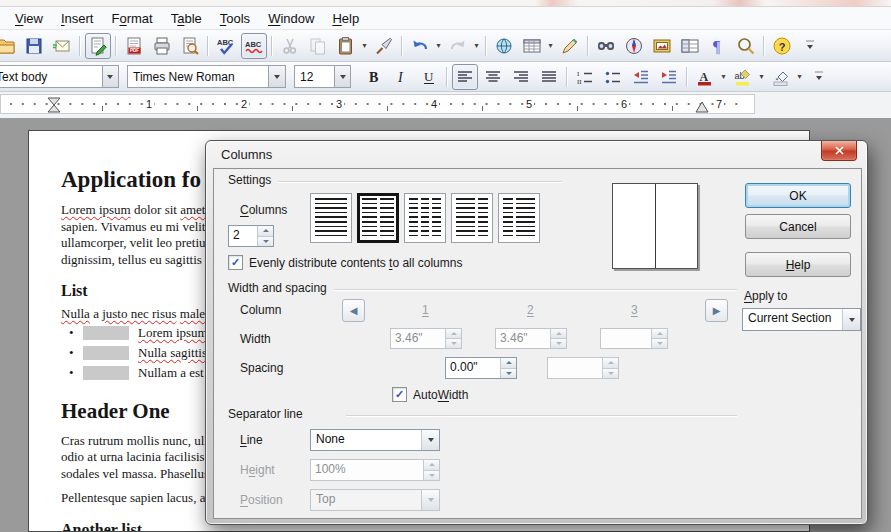 This screenshot has width=891, height=532. Describe the element at coordinates (243, 236) in the screenshot. I see `columns-count-value: 2` at that location.